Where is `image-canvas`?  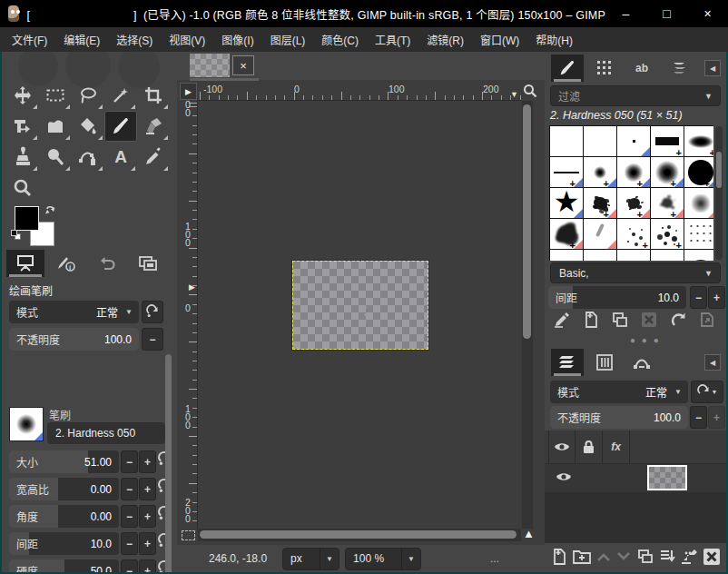 image-canvas is located at coordinates (360, 305).